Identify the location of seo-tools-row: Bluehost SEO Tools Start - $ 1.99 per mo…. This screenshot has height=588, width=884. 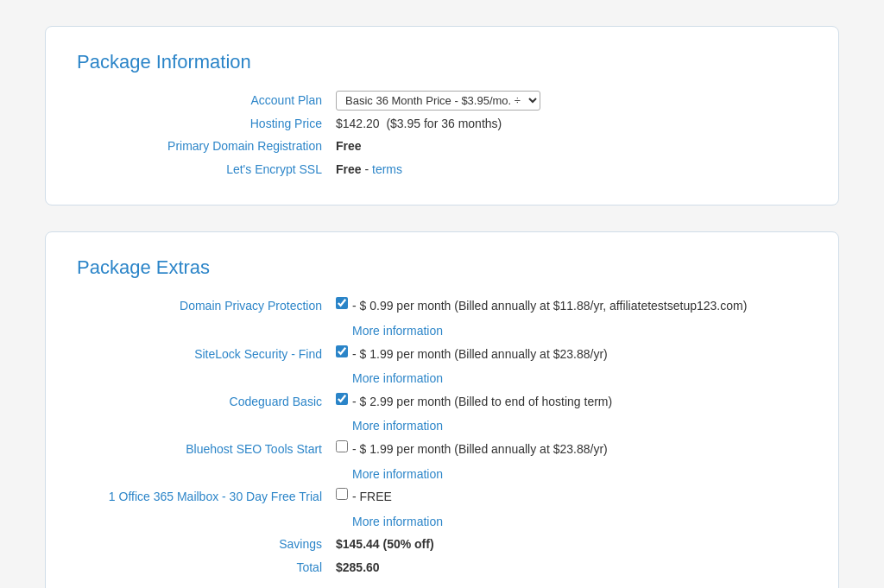
(442, 461).